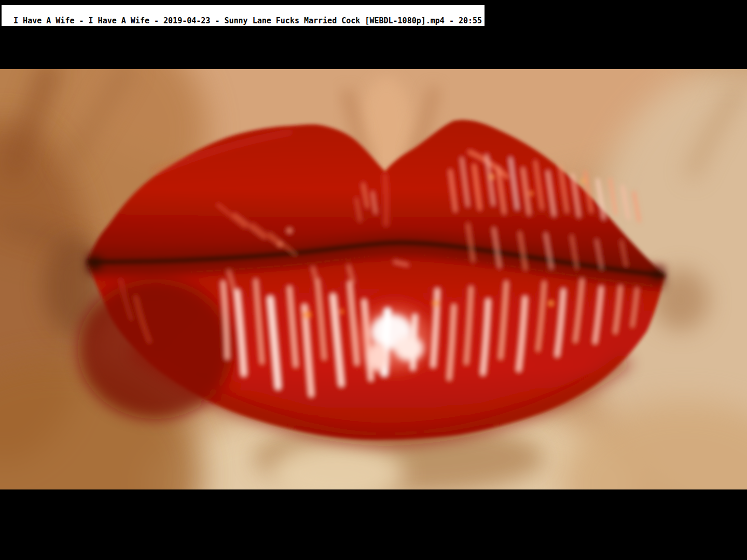  Describe the element at coordinates (243, 16) in the screenshot. I see `osd-title: I Have A Wife - I Have A Wife - 2019-04-…` at that location.